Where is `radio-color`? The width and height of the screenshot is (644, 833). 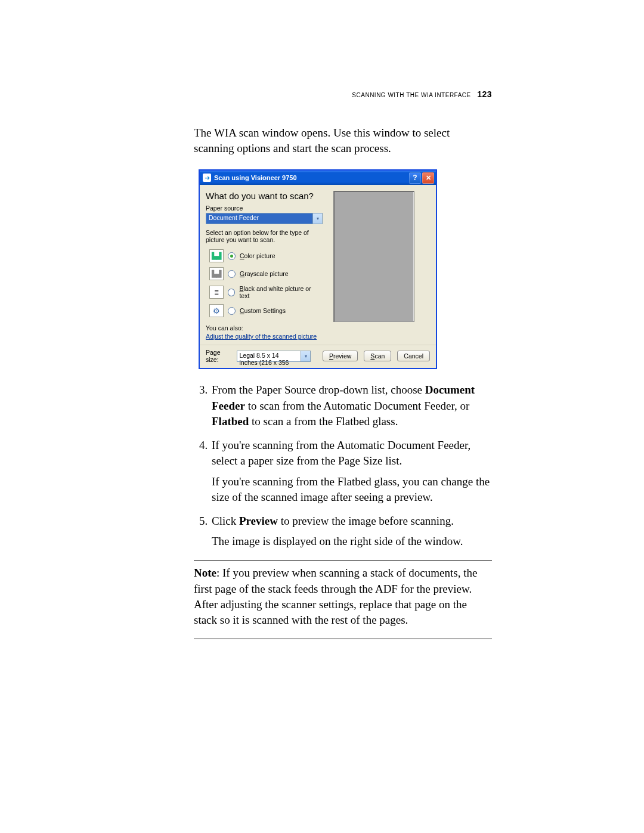
radio-color is located at coordinates (231, 256).